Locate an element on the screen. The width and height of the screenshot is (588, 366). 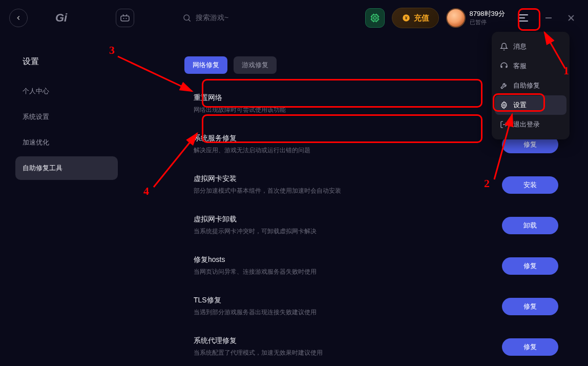
sidebar-title: 设置 is located at coordinates (67, 62).